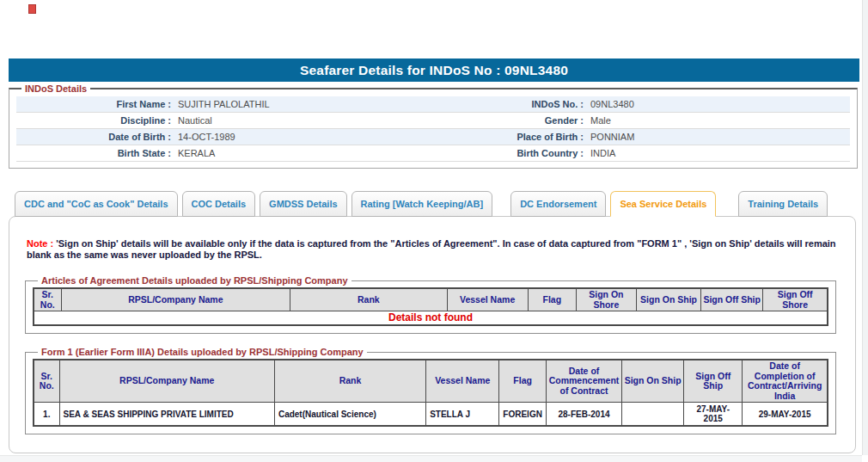 The image size is (868, 462). Describe the element at coordinates (717, 137) in the screenshot. I see `place-of-birth-value: PONNIAM` at that location.